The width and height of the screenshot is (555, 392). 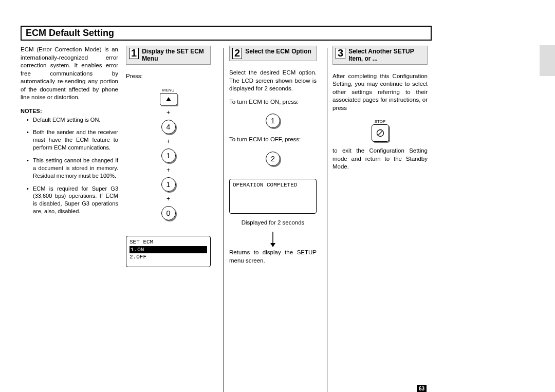 I want to click on step-2-number: 2, so click(x=237, y=53).